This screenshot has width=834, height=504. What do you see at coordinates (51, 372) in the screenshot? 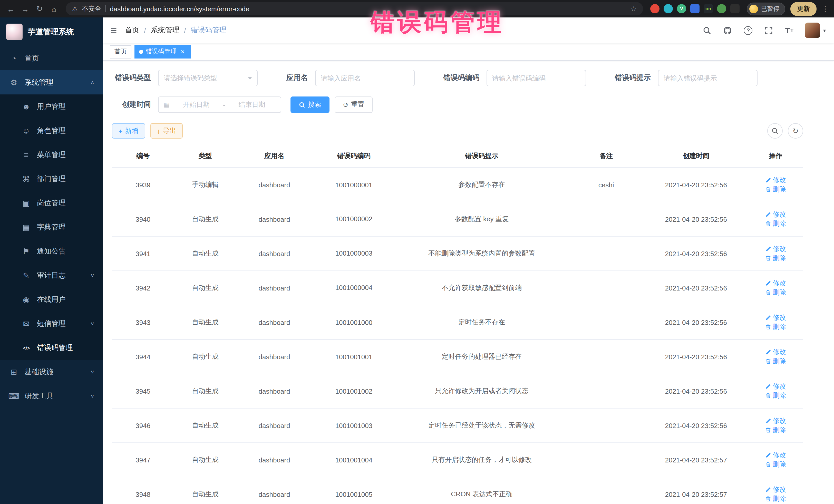
I see `sidebar-item-infrastructure: ⊞ 基础设施 ∨` at bounding box center [51, 372].